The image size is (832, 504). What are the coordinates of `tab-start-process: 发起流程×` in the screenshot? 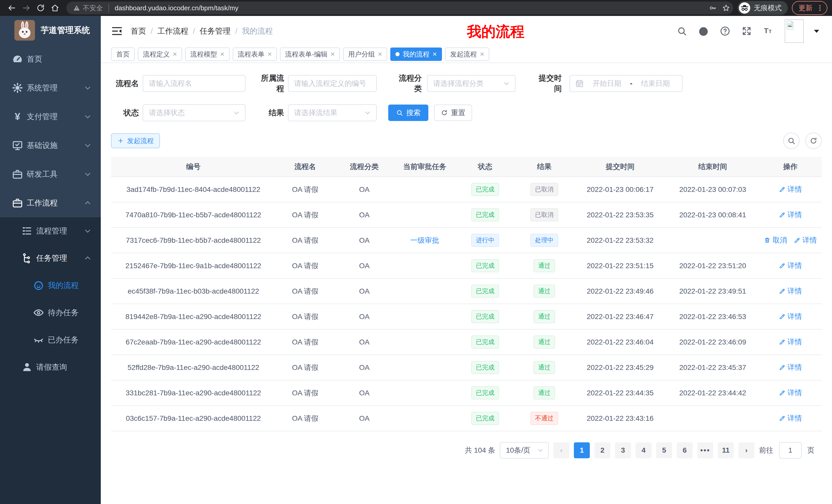 It's located at (467, 54).